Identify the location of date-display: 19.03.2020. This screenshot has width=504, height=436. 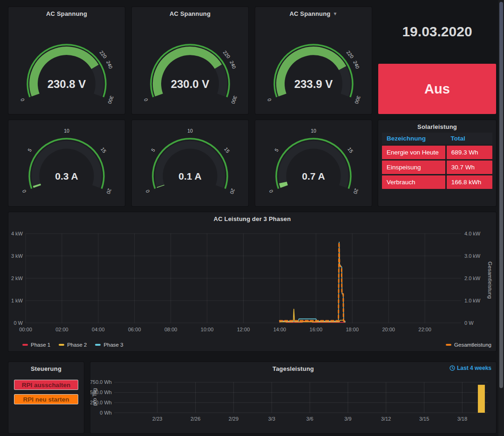
(437, 32).